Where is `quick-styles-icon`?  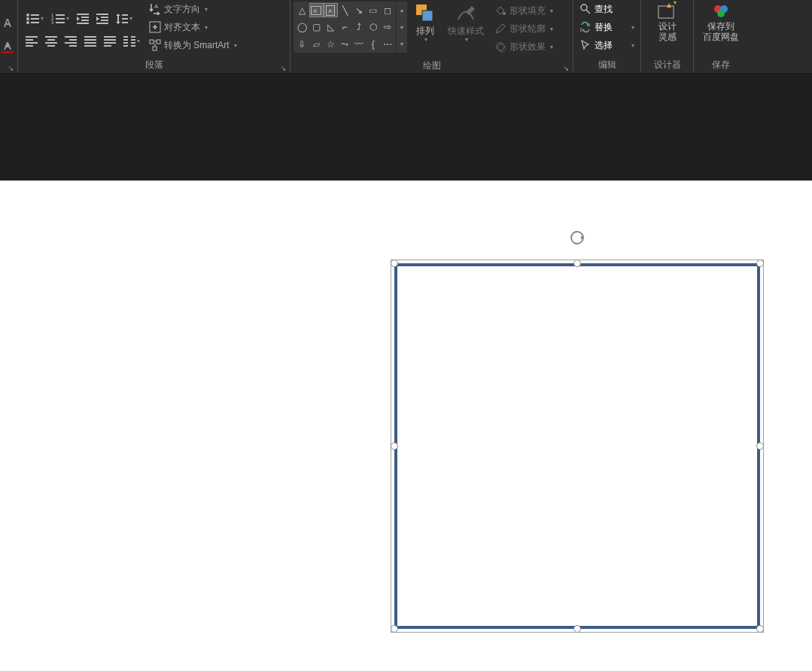
quick-styles-icon is located at coordinates (466, 14).